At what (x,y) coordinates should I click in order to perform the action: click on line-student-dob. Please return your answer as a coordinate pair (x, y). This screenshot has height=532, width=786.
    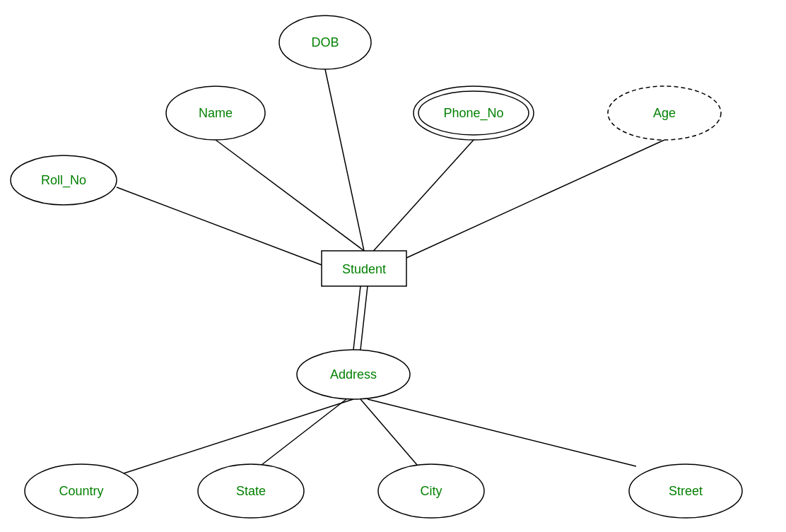
    Looking at the image, I should click on (345, 160).